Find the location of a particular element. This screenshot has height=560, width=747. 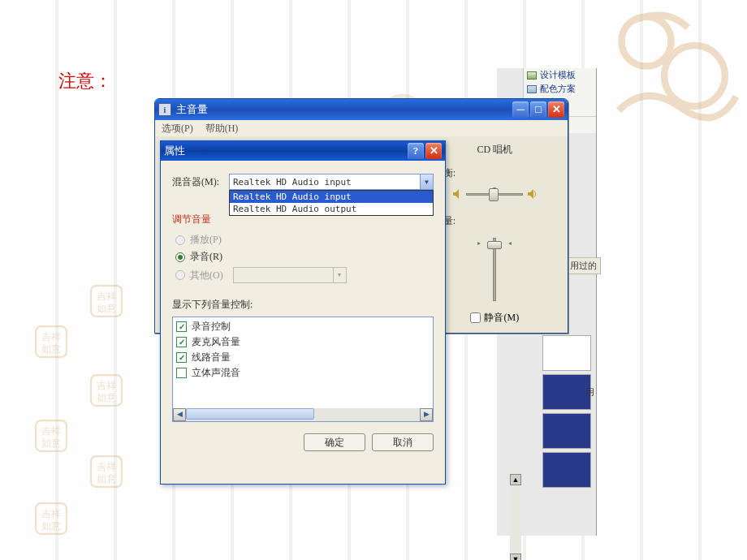

radio-label: 其他(O) is located at coordinates (206, 276).